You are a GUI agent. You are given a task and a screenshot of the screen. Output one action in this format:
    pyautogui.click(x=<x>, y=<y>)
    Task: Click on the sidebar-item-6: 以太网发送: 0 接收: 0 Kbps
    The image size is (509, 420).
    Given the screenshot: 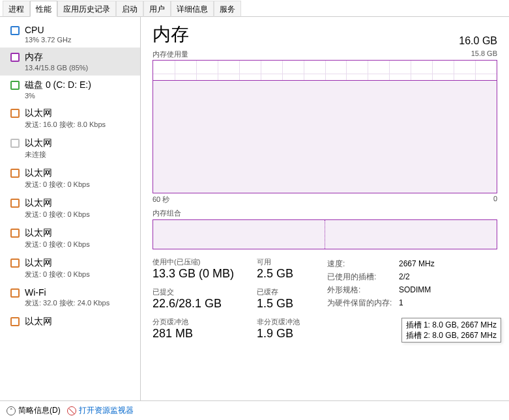 What is the action you would take?
    pyautogui.click(x=70, y=208)
    